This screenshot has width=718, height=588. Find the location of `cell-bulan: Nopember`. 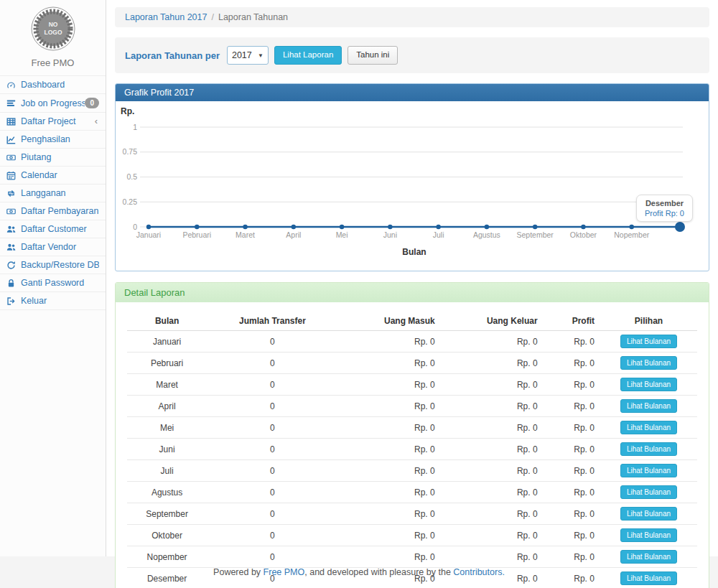

cell-bulan: Nopember is located at coordinates (167, 557).